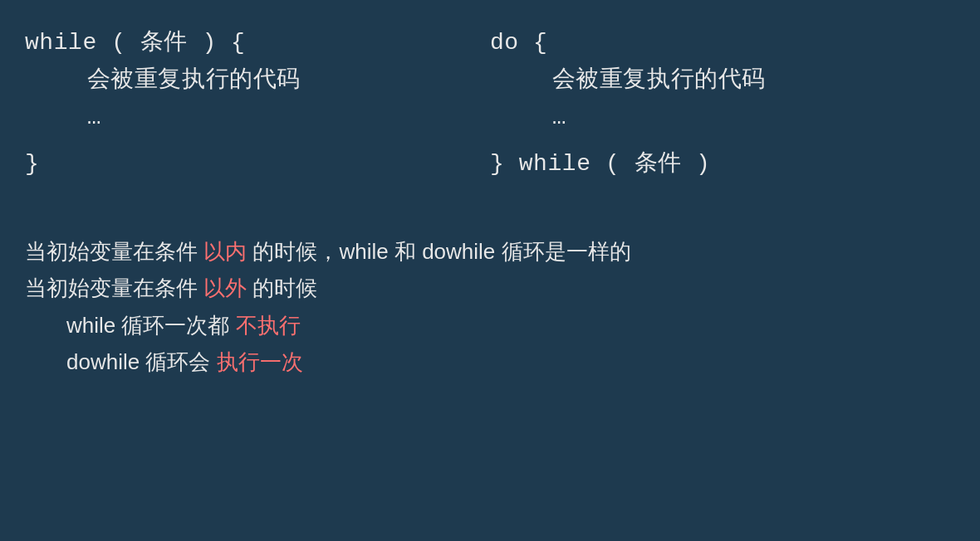 The width and height of the screenshot is (980, 541). I want to click on explain-line2: 当初始变量在条件 以外 的时候, so click(490, 288).